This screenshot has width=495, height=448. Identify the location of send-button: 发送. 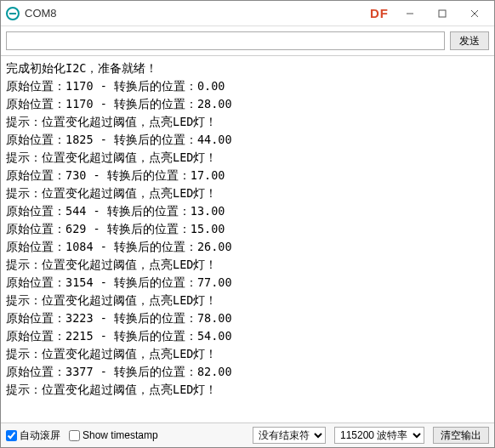
(469, 41).